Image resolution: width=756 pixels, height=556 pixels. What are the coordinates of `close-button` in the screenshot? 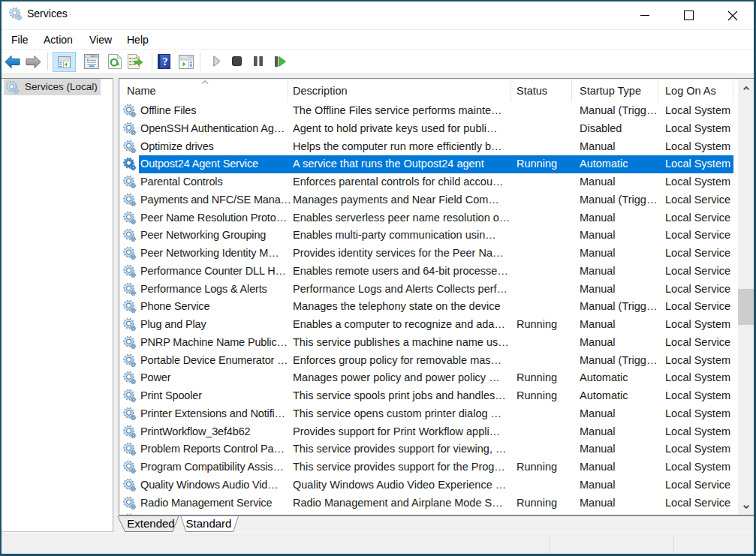 It's located at (733, 15).